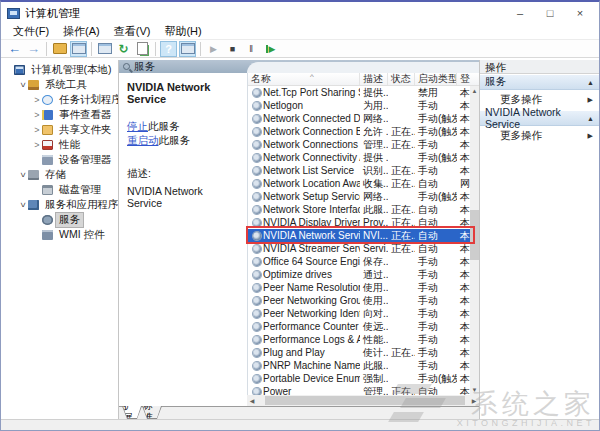  What do you see at coordinates (78, 49) in the screenshot?
I see `console-window-icon` at bounding box center [78, 49].